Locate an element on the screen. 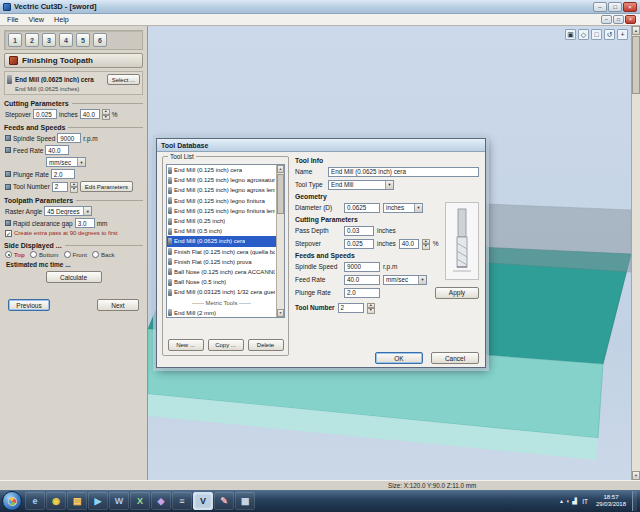 The width and height of the screenshot is (640, 512). stepover-spinner: ▲▼ is located at coordinates (106, 114).